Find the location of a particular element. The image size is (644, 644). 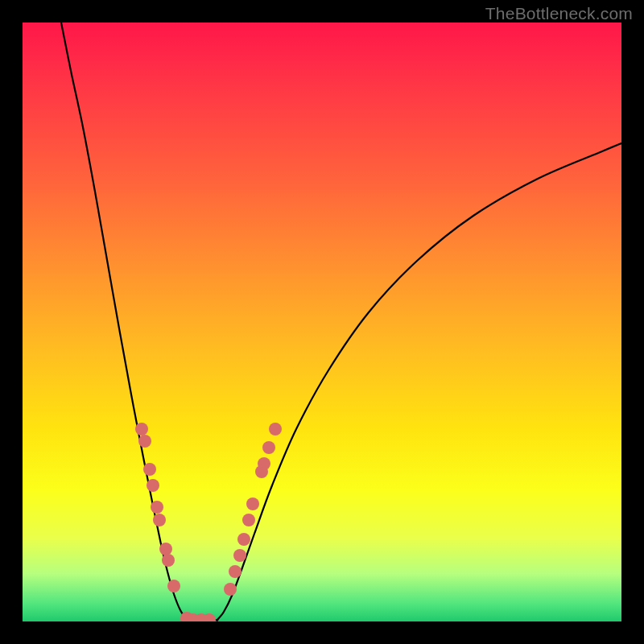

watermark-text: TheBottleneck.com is located at coordinates (559, 14).